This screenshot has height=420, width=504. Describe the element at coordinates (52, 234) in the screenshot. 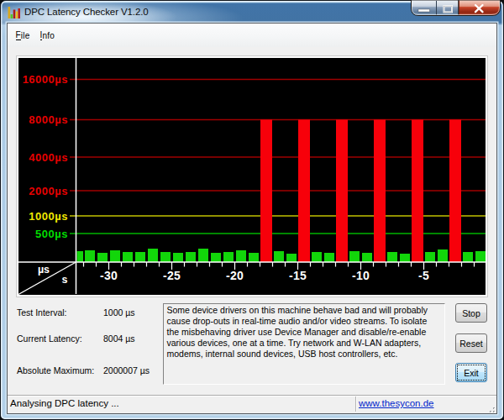

I see `svg-text: 500µs` at that location.